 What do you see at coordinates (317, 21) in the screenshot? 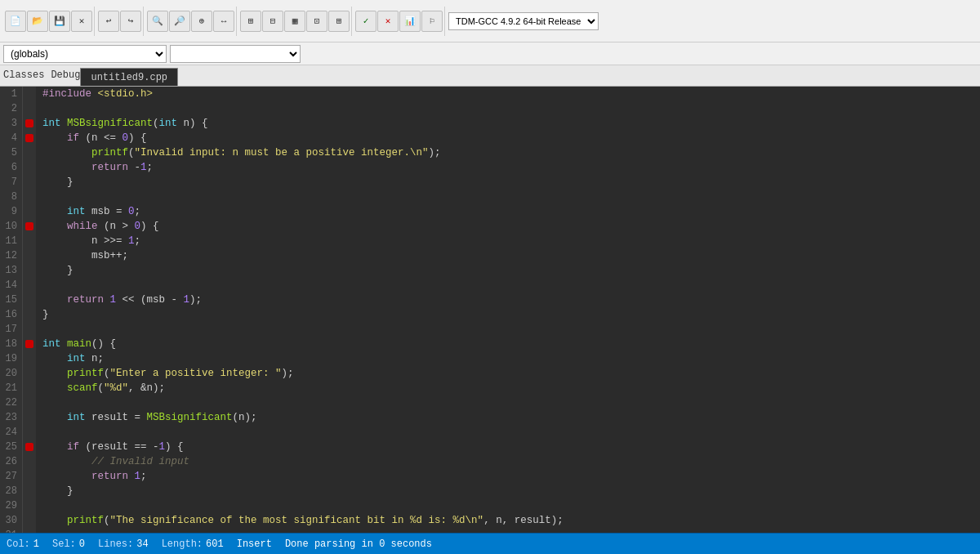
I see `layout4-button: ⊡` at bounding box center [317, 21].